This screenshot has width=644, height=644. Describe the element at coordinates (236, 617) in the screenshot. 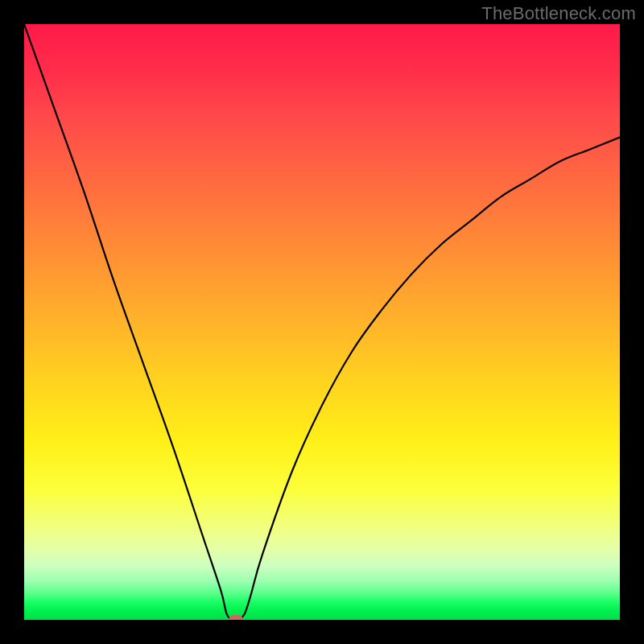

I see `optimum-marker` at that location.